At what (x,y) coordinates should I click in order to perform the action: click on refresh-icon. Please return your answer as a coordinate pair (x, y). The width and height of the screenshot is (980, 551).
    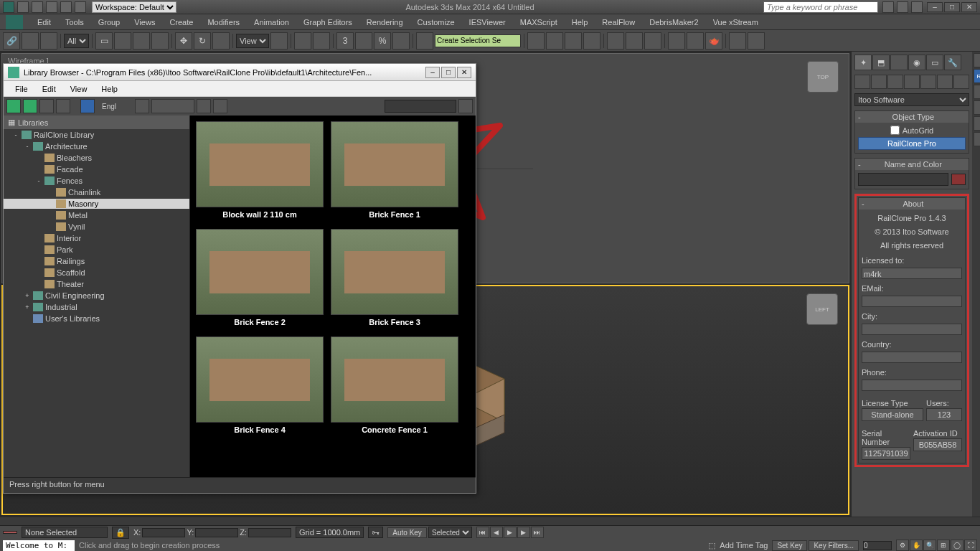
    Looking at the image, I should click on (63, 106).